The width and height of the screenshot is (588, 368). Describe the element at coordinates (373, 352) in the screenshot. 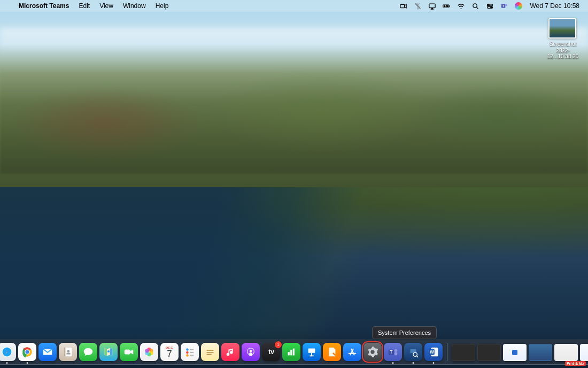

I see `dock-system-preferences` at that location.